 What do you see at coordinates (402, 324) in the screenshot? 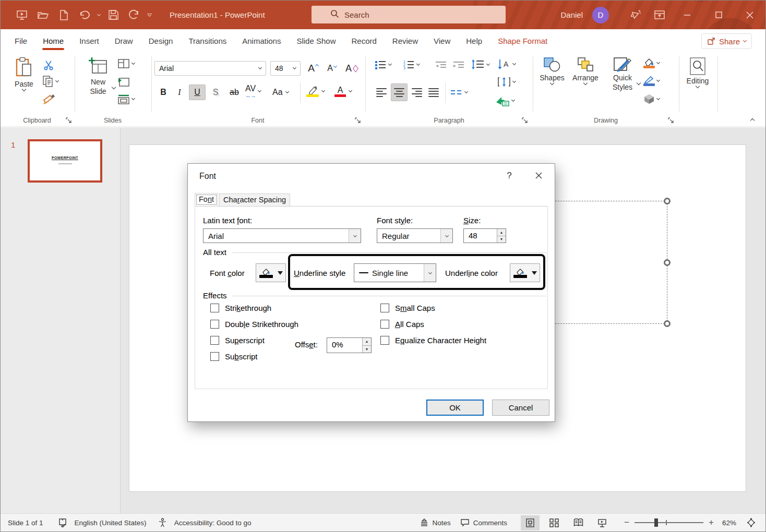
I see `checkbox-all-caps: All Caps` at bounding box center [402, 324].